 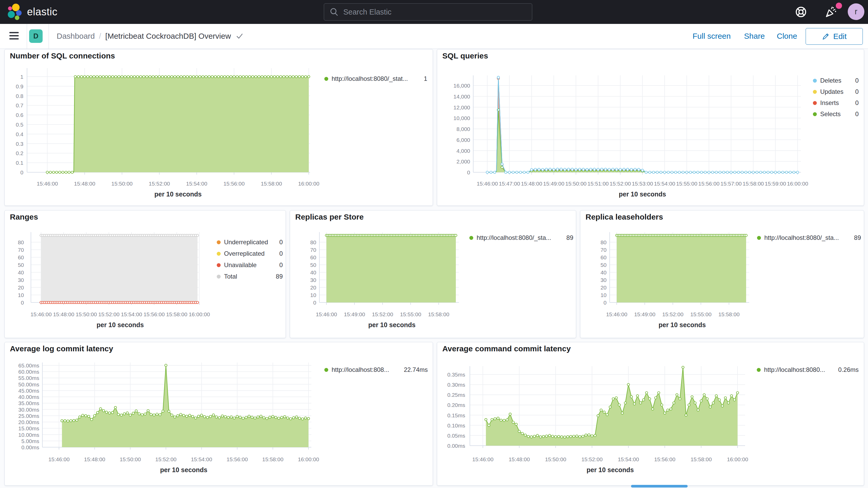 I want to click on svg-text: 1, so click(x=22, y=77).